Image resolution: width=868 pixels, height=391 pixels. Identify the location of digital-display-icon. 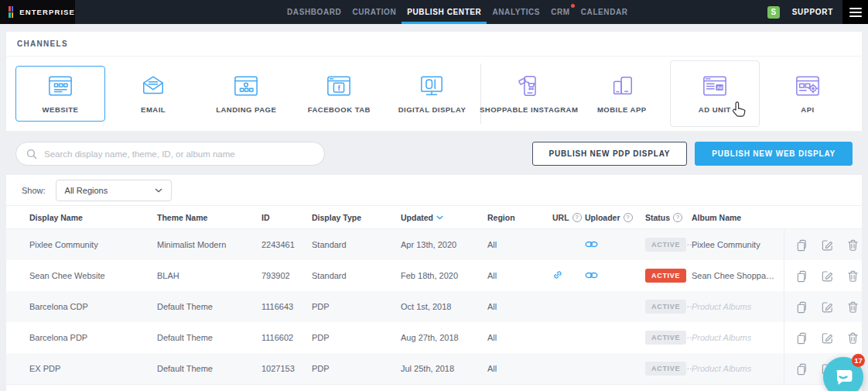
(432, 86).